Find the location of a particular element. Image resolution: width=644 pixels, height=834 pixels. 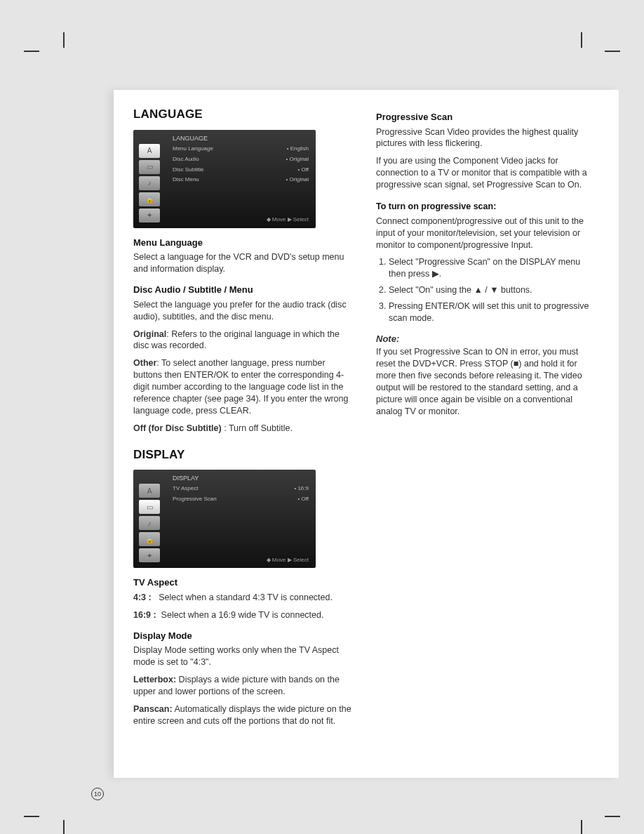

heading-tv-aspect: TV Aspect is located at coordinates (245, 583).